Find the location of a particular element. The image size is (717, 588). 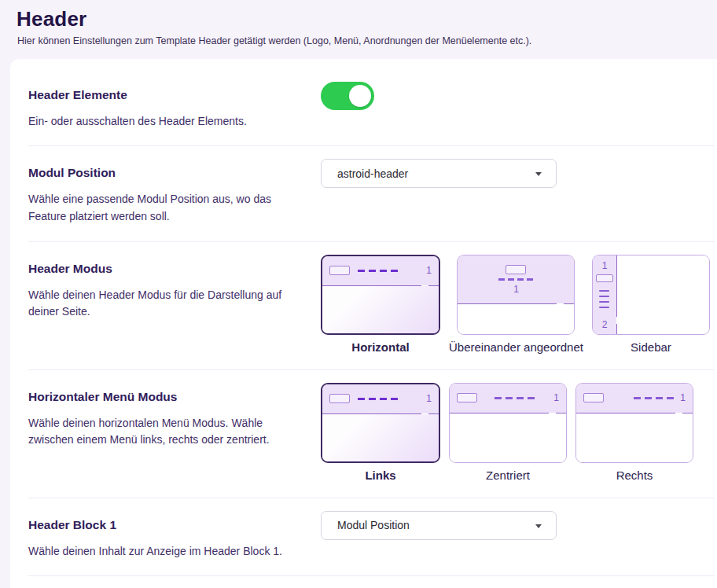

header-modus-option-uebereinander: 1 Übereinander angeordnet is located at coordinates (516, 304).